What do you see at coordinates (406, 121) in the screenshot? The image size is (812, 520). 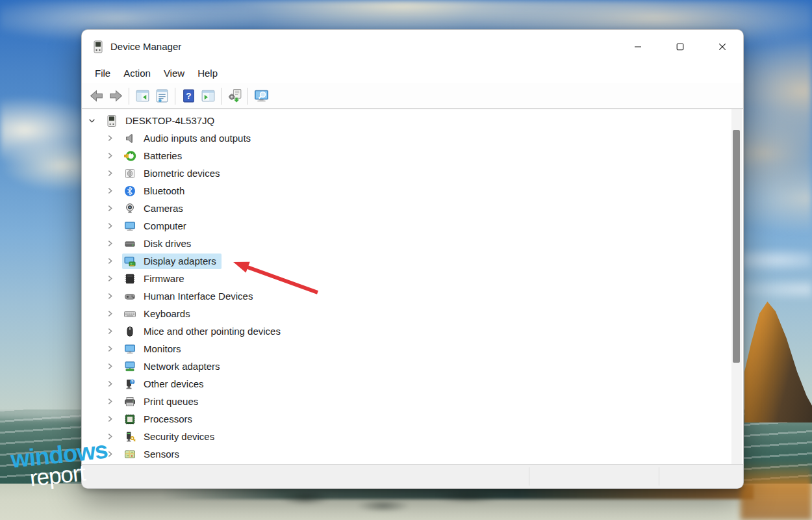 I see `tree-item-desktop-4l537jq: DESKTOP-4L537JQ` at bounding box center [406, 121].